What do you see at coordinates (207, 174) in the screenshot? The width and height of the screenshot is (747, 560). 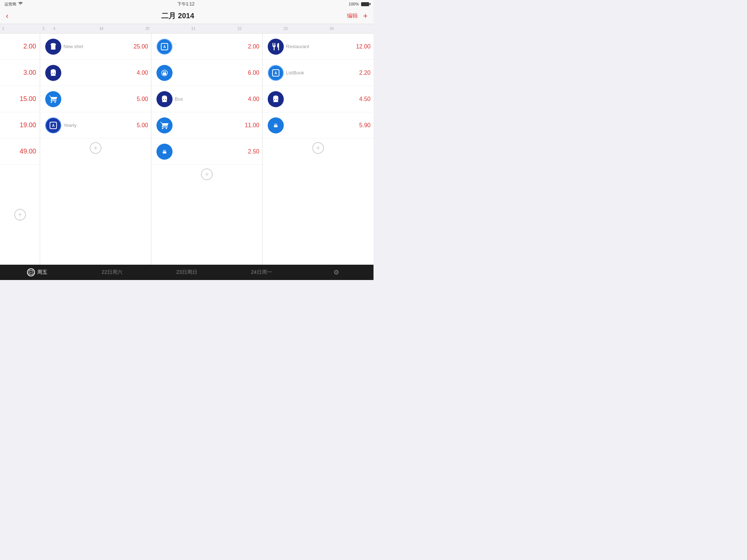 I see `add-circle-23: +` at bounding box center [207, 174].